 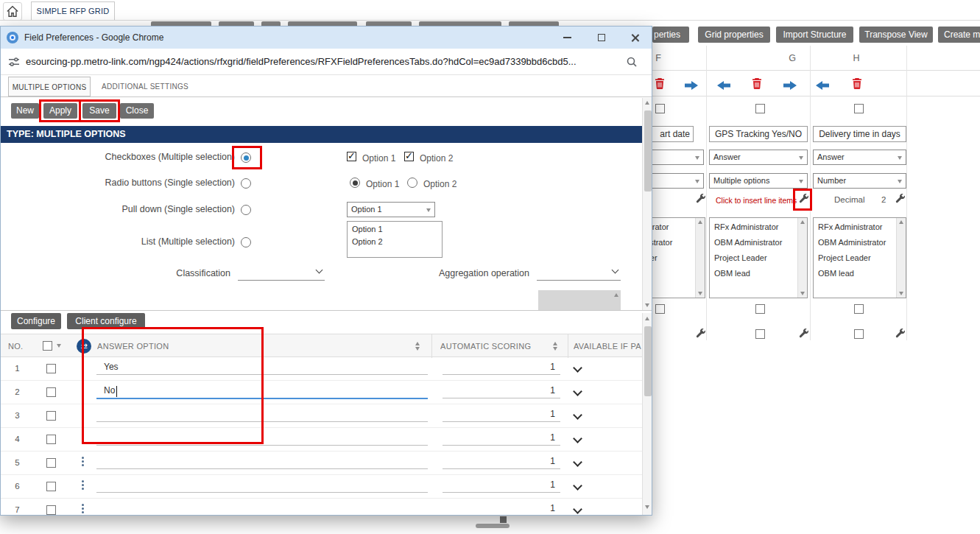 I want to click on checkboxes-radio, so click(x=246, y=158).